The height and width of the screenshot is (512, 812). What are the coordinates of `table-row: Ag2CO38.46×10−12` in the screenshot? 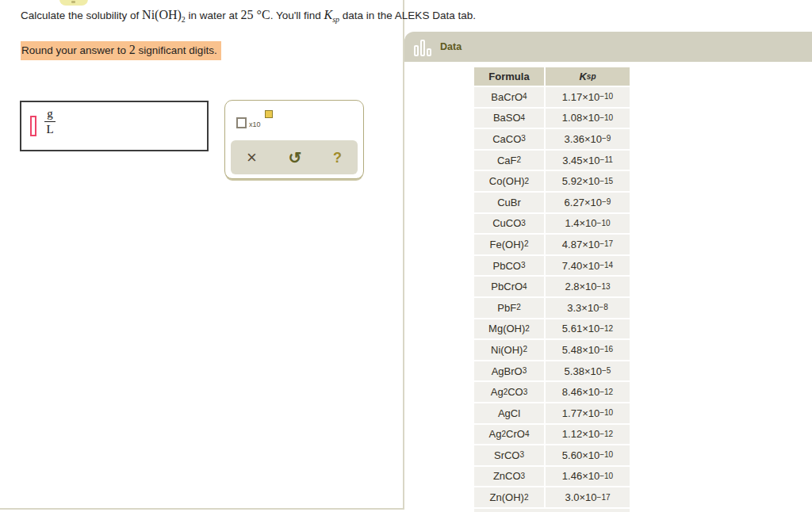 It's located at (552, 392).